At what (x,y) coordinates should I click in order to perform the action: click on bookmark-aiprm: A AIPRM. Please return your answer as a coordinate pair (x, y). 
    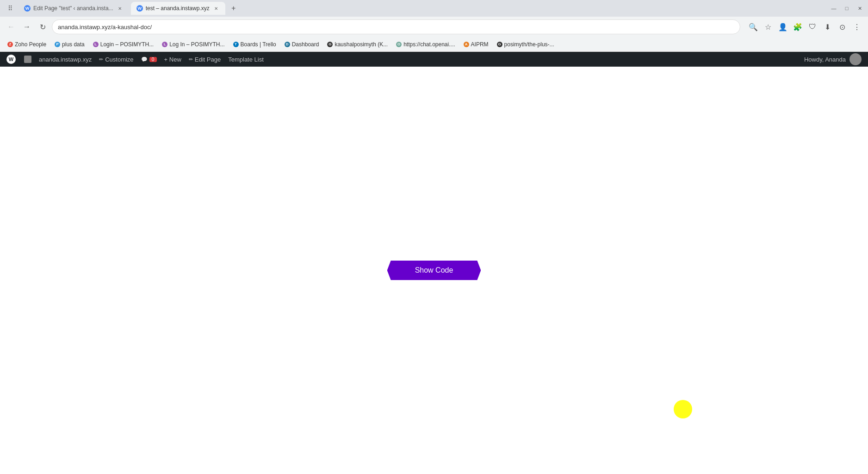
    Looking at the image, I should click on (476, 44).